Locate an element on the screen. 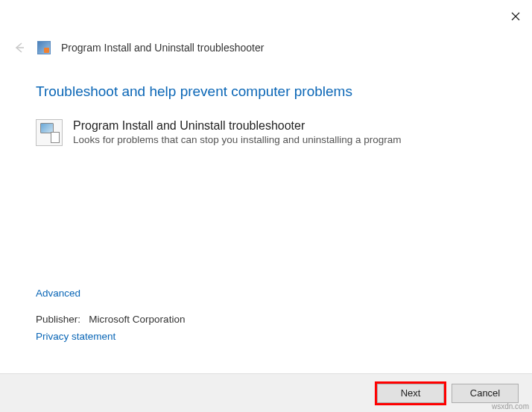 The width and height of the screenshot is (532, 412). bottom-links: Advanced Publisher: Microsoft Corporatio… is located at coordinates (110, 314).